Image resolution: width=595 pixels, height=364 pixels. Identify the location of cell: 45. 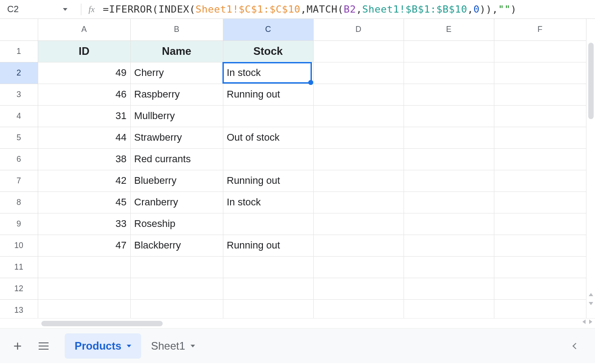
(84, 202).